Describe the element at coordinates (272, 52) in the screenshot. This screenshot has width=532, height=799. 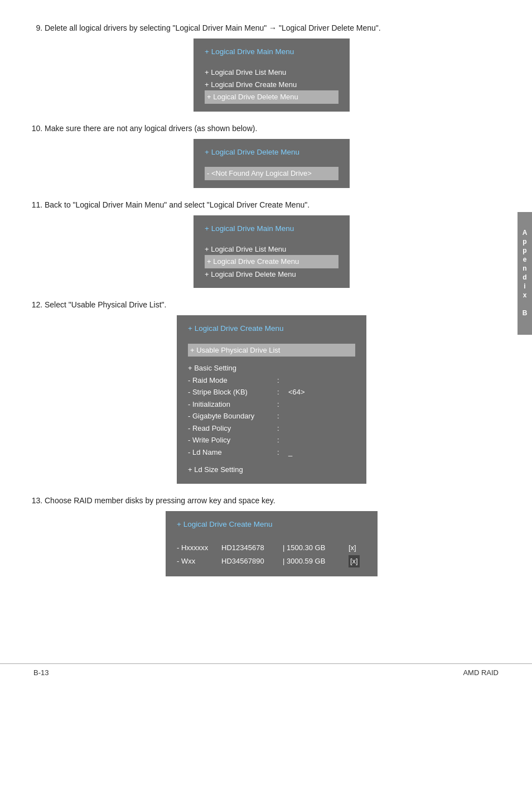
I see `menu-title-step9: + Logical Drive Main Menu` at that location.